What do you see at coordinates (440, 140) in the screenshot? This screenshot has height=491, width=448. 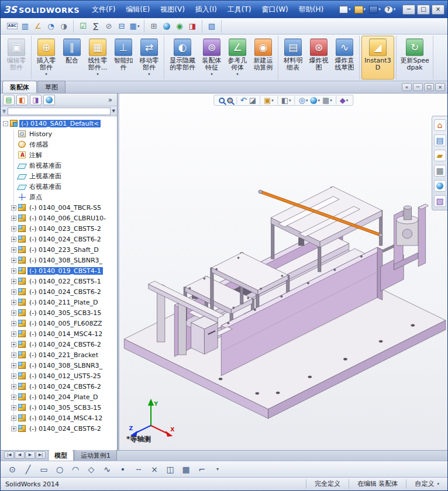 I see `design-library-tab: ▤` at bounding box center [440, 140].